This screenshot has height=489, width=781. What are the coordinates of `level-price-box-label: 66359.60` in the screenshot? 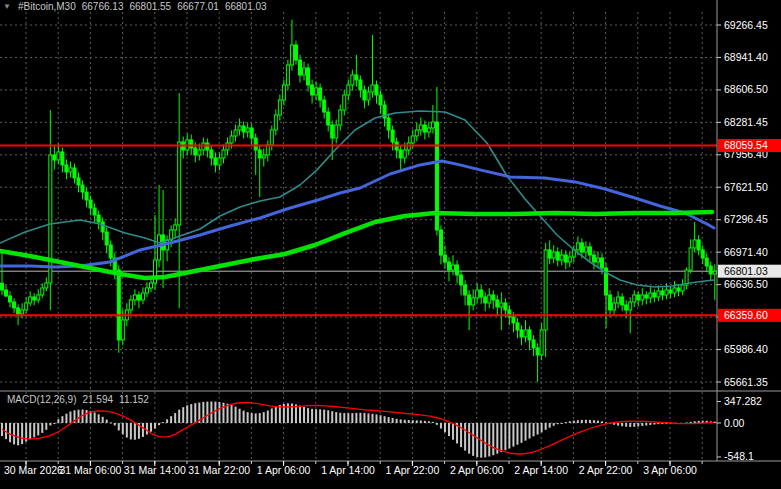 It's located at (746, 315).